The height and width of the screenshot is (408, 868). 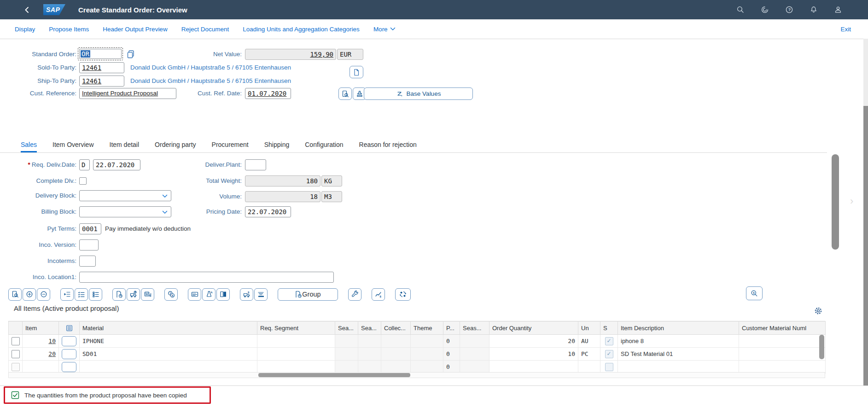 I want to click on tab-shipping: Shipping, so click(x=277, y=145).